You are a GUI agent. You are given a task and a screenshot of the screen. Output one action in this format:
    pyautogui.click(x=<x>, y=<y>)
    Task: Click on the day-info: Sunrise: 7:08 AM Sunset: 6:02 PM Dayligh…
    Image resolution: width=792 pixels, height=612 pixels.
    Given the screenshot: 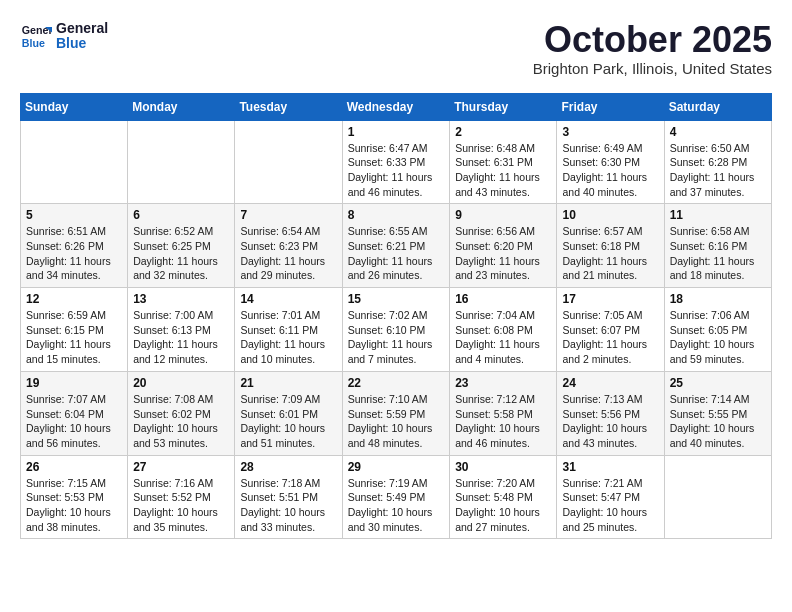 What is the action you would take?
    pyautogui.click(x=181, y=422)
    